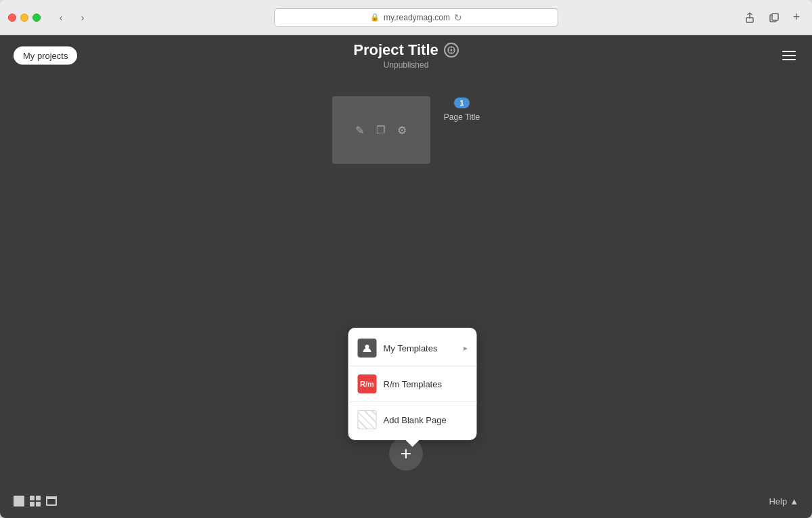 The width and height of the screenshot is (812, 518). I want to click on share-button, so click(750, 18).